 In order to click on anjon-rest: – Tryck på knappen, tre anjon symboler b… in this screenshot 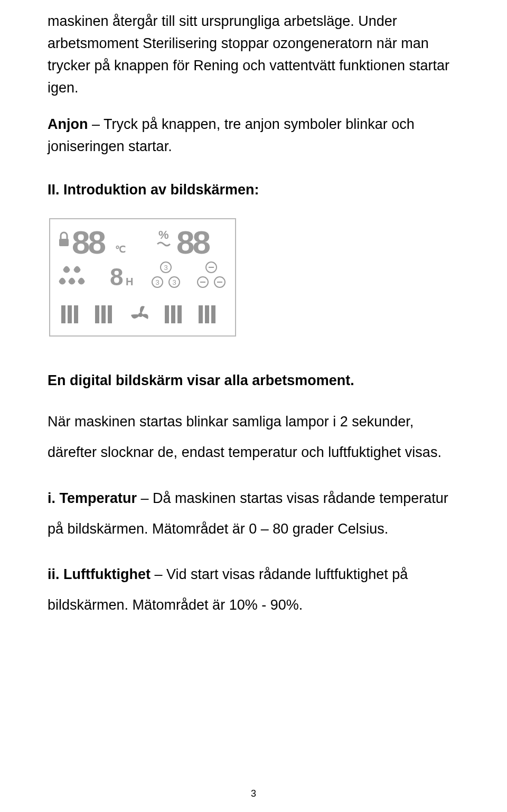, I will do `click(231, 135)`.